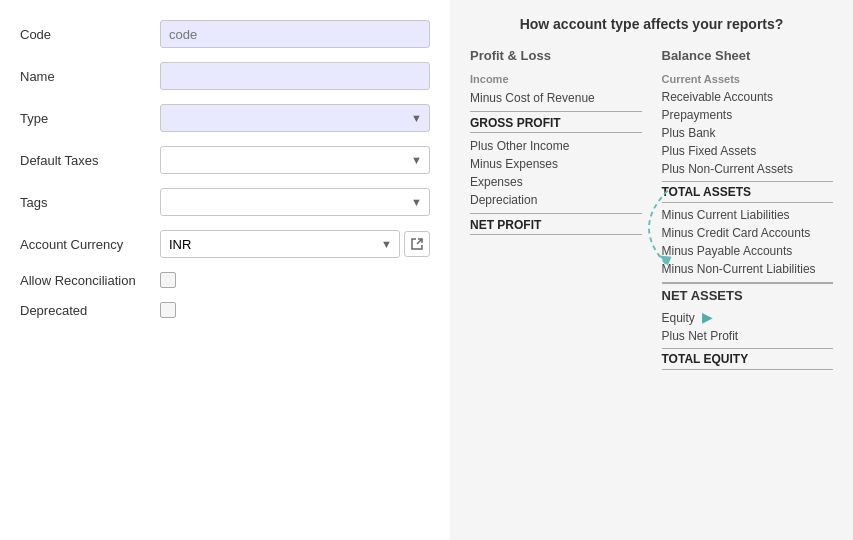  Describe the element at coordinates (295, 118) in the screenshot. I see `type-select` at that location.